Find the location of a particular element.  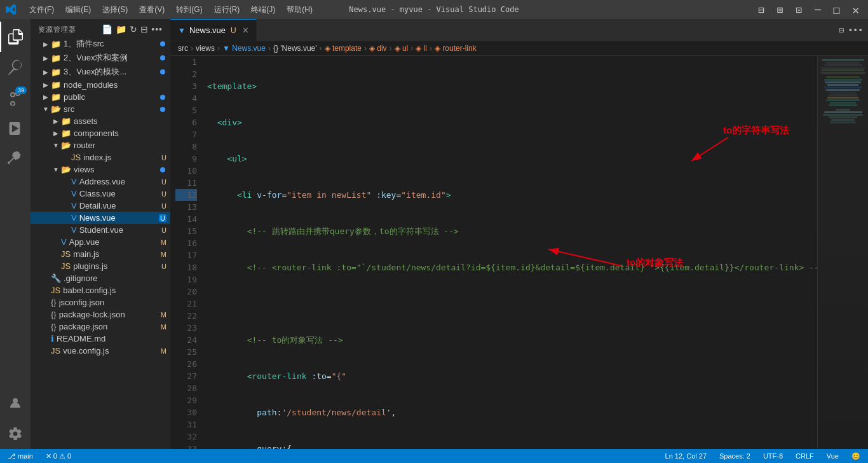

status-language: Vue is located at coordinates (832, 456).